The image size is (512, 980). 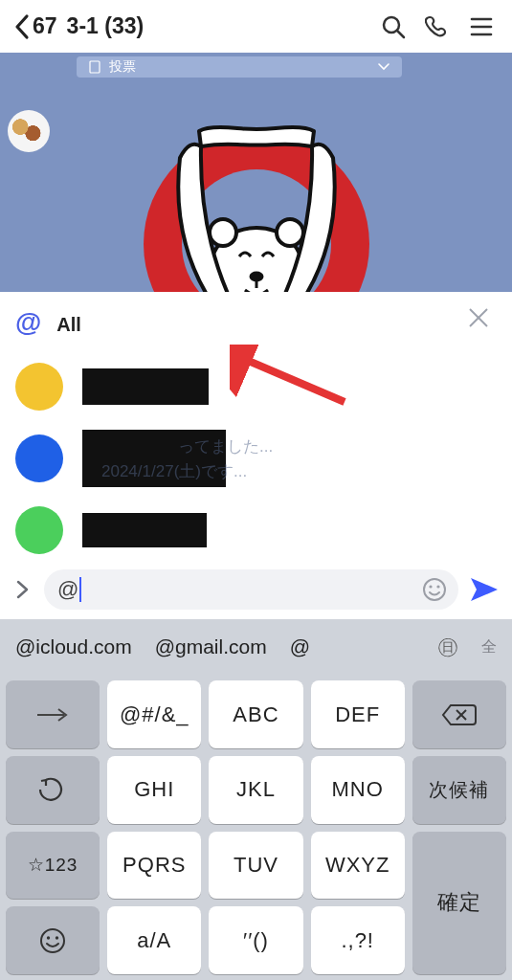 I want to click on phone-icon, so click(x=437, y=27).